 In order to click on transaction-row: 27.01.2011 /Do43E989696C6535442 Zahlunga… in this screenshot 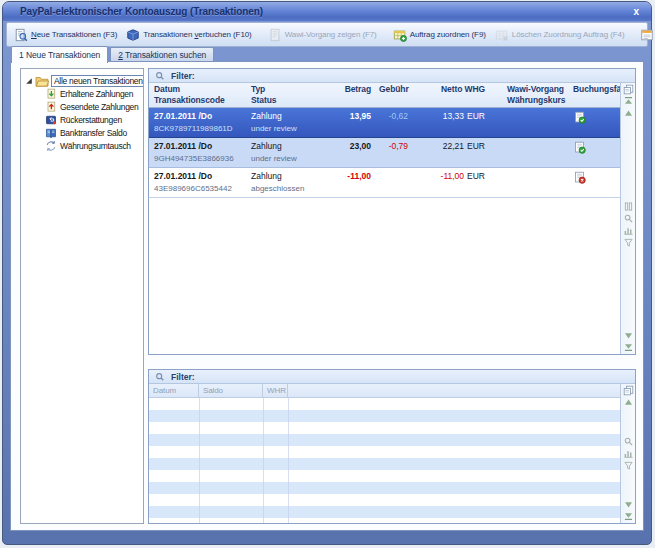, I will do `click(384, 183)`.